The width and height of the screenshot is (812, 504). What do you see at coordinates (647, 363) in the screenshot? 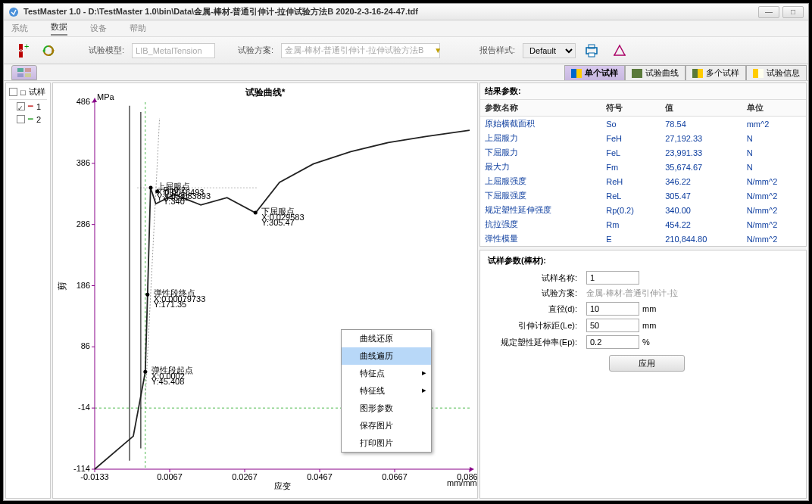
I see `apply-button: 应用` at bounding box center [647, 363].